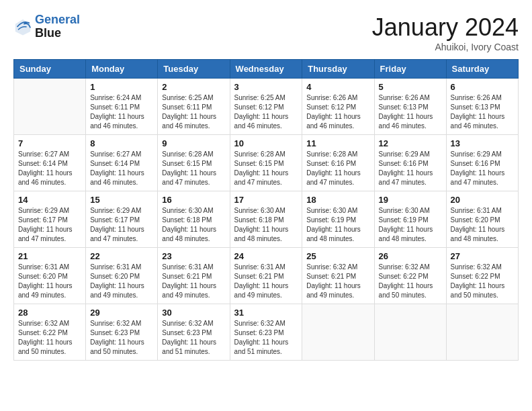  I want to click on calendar-cell: 26Sunrise: 6:32 AMSunset: 6:22 PMDayligh…, so click(410, 276).